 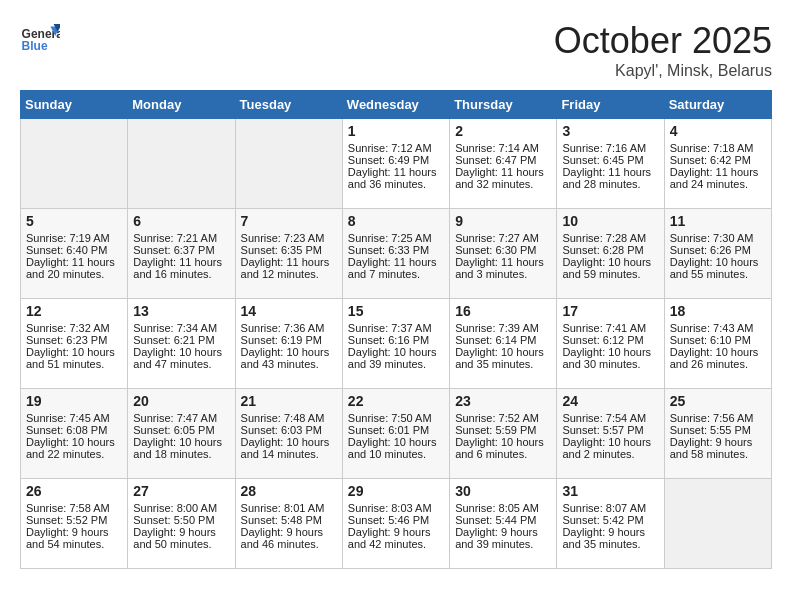 I want to click on calendar-cell: 20Sunrise: 7:47 AMSunset: 6:05 PMDayligh…, so click(x=182, y=434).